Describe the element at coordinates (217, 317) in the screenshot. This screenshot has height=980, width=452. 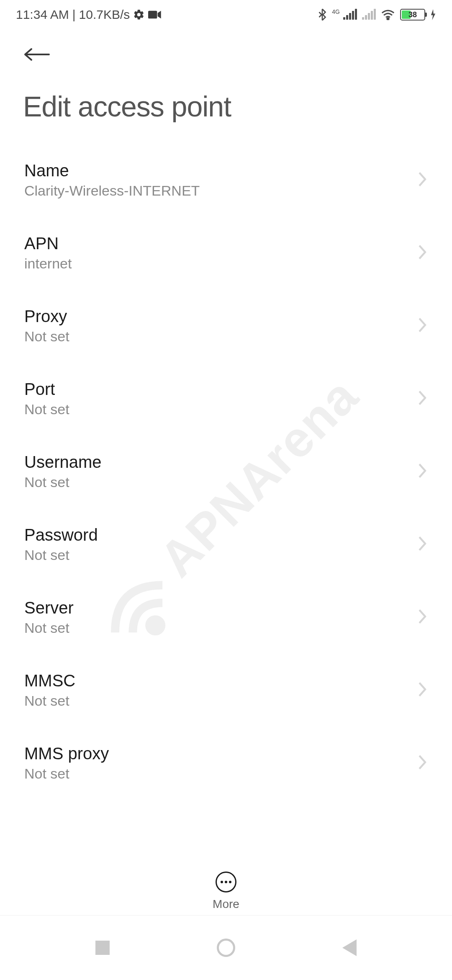
I see `setting-label: Proxy` at that location.